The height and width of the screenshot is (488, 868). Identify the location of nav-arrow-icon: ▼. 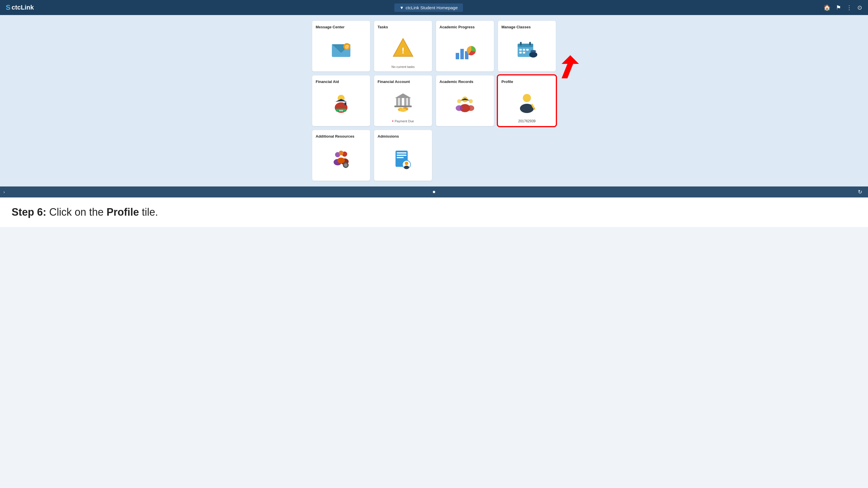
(402, 7).